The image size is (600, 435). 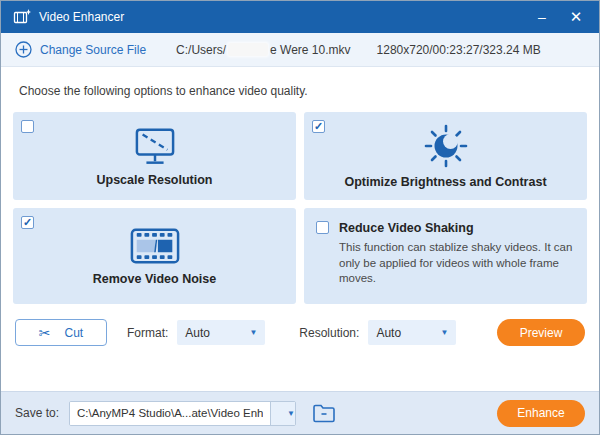 What do you see at coordinates (24, 50) in the screenshot?
I see `plus-circle-icon` at bounding box center [24, 50].